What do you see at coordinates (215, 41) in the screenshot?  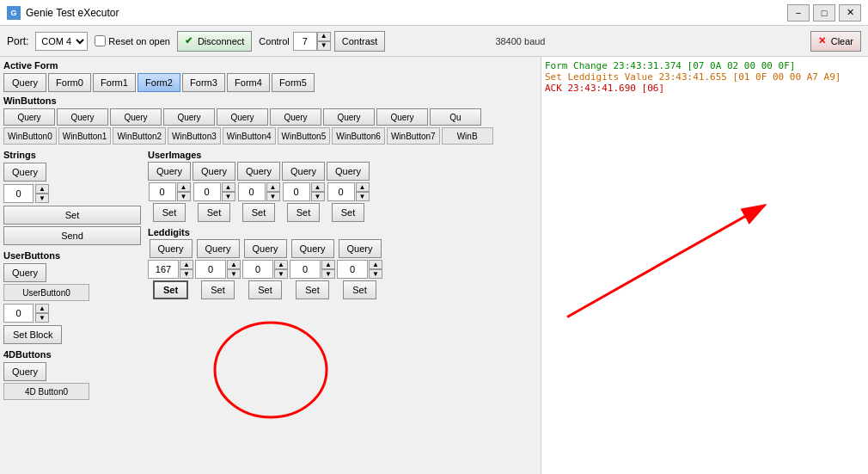 I see `disconnect-button: ✔ Disconnect` at bounding box center [215, 41].